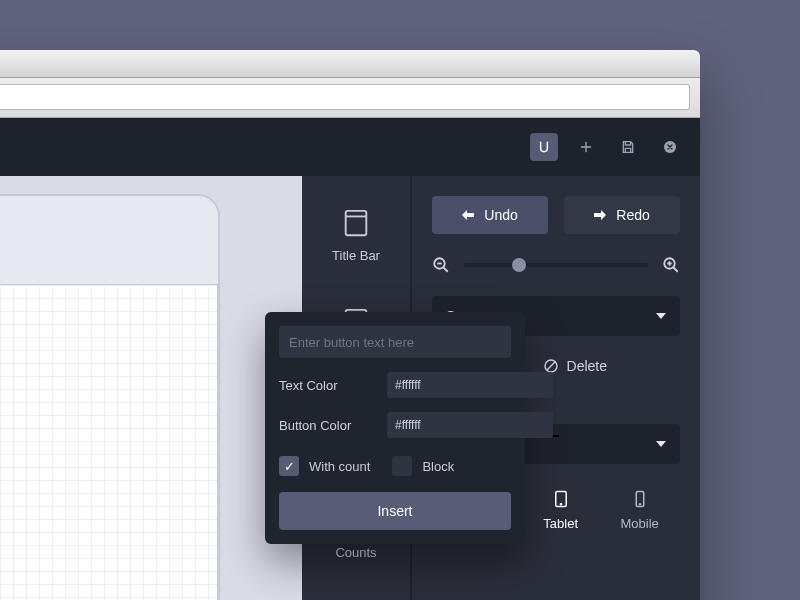  What do you see at coordinates (395, 428) in the screenshot?
I see `button-editor-popover: Text Color Button Color ✓ With count ✓ B…` at bounding box center [395, 428].